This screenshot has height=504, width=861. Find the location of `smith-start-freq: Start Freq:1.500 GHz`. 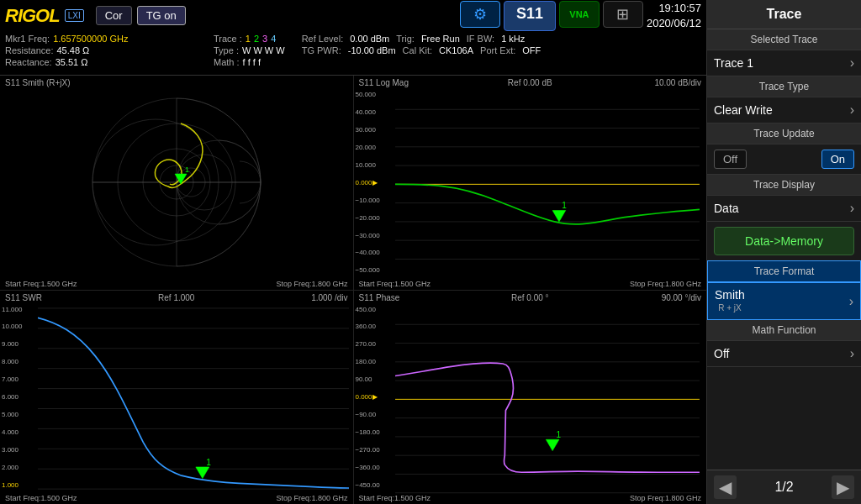

smith-start-freq: Start Freq:1.500 GHz is located at coordinates (41, 284).